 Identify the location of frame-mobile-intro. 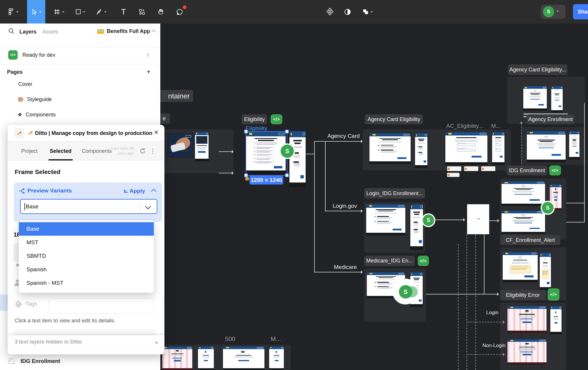
(202, 146).